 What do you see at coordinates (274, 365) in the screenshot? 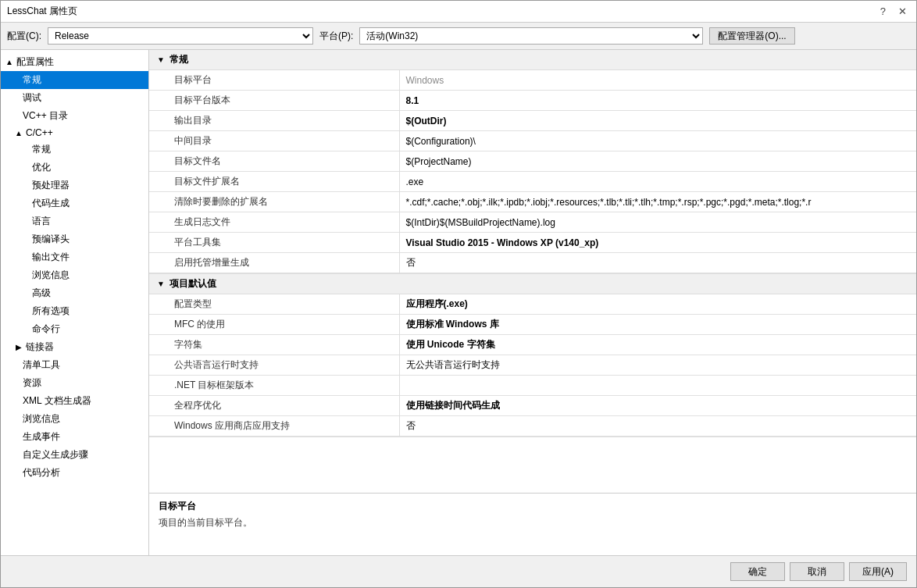
I see `prop-name: 公共语言运行时支持` at bounding box center [274, 365].